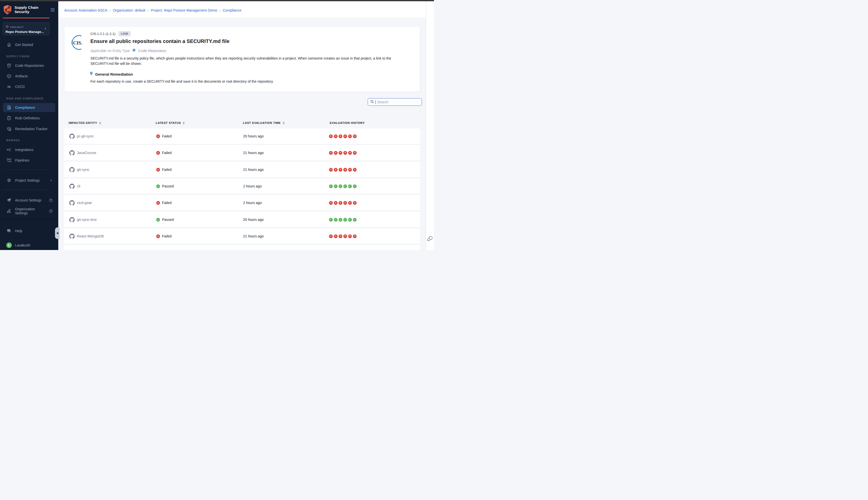 This screenshot has height=500, width=868. Describe the element at coordinates (29, 118) in the screenshot. I see `sidebar-item-rule-definitions: Rule Definitions` at that location.